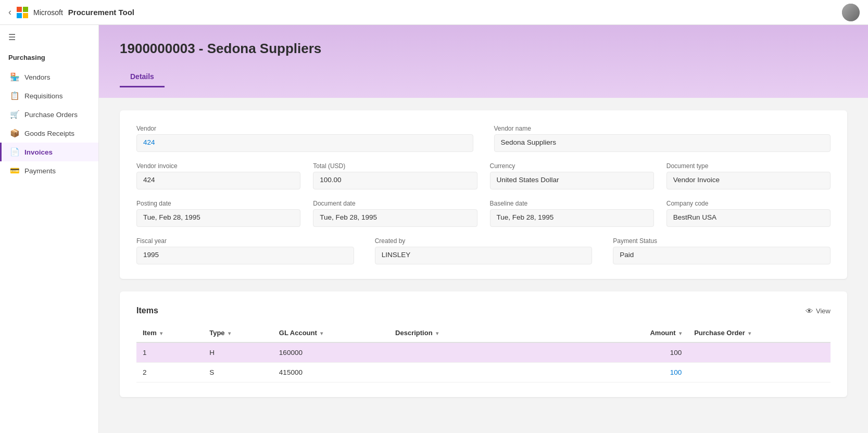 This screenshot has height=433, width=868. What do you see at coordinates (245, 251) in the screenshot?
I see `fiscal-year-field: Fiscal year 1995` at bounding box center [245, 251].